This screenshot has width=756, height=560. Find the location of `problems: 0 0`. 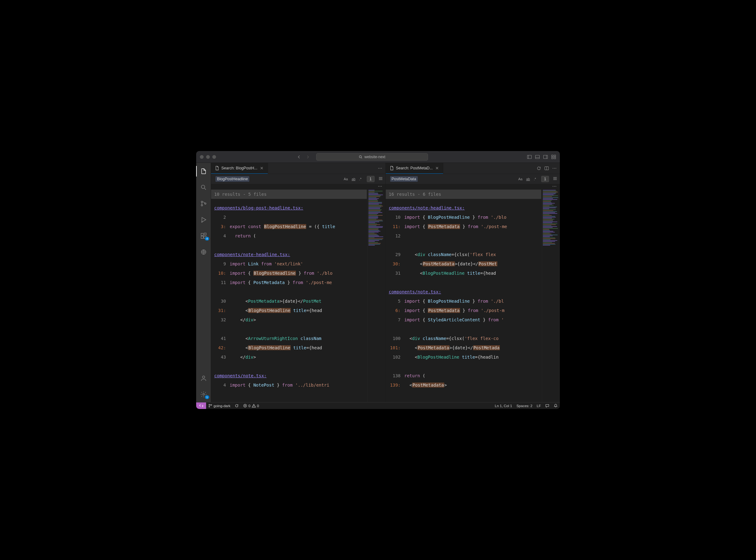

problems: 0 0 is located at coordinates (251, 406).